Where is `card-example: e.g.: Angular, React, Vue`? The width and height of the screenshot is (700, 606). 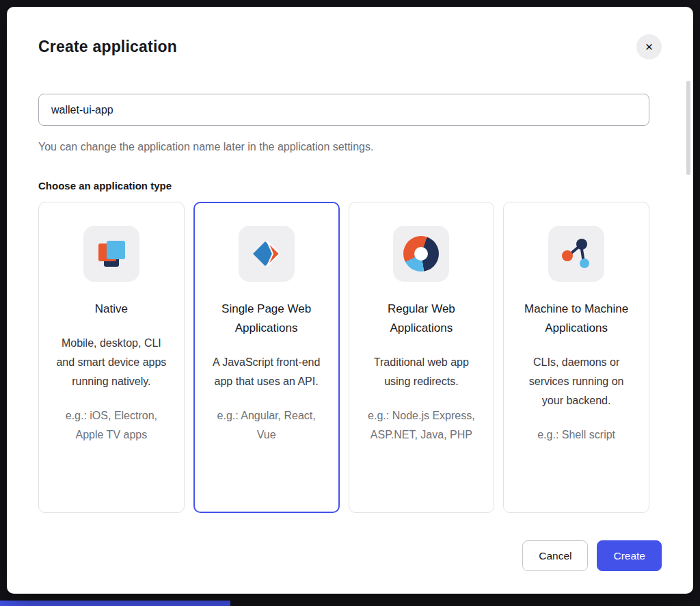 card-example: e.g.: Angular, React, Vue is located at coordinates (267, 425).